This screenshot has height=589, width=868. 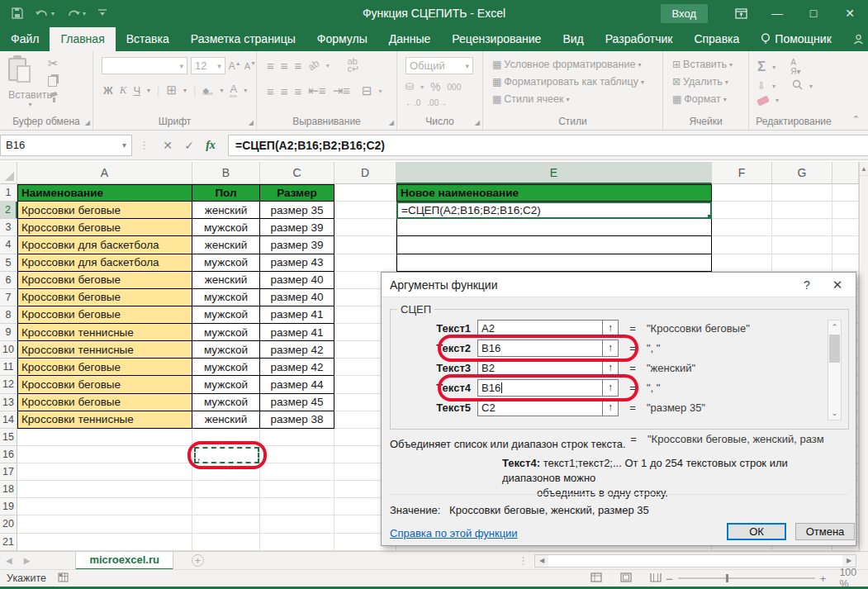 I want to click on borders-icon: ⊞, so click(x=172, y=90).